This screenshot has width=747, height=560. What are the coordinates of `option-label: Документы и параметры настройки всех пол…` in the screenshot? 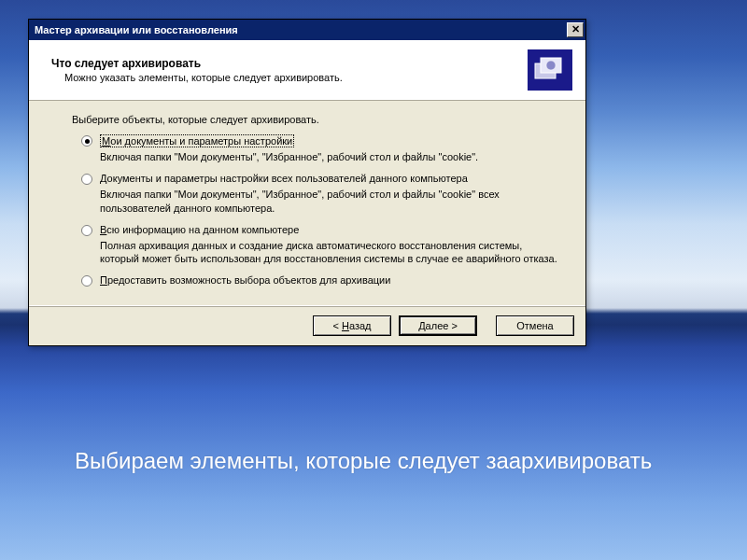 It's located at (284, 178).